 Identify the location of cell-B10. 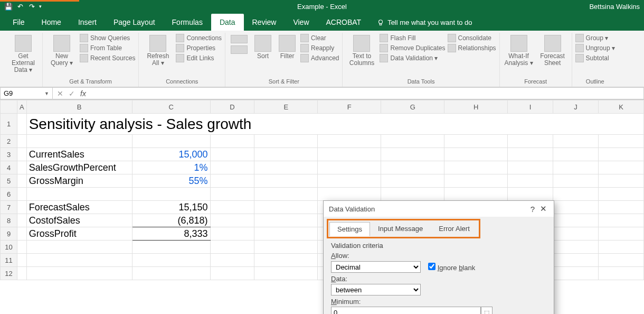
(79, 247).